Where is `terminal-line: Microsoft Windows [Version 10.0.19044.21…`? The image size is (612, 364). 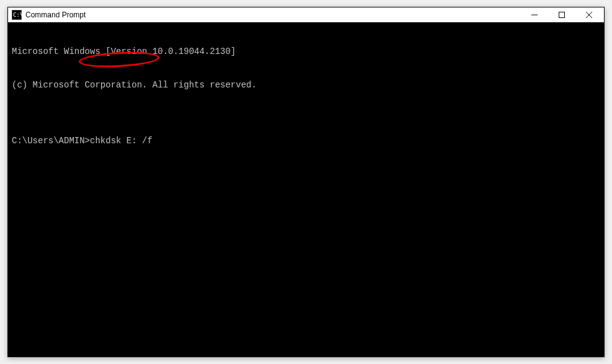
terminal-line: Microsoft Windows [Version 10.0.19044.21… is located at coordinates (306, 51).